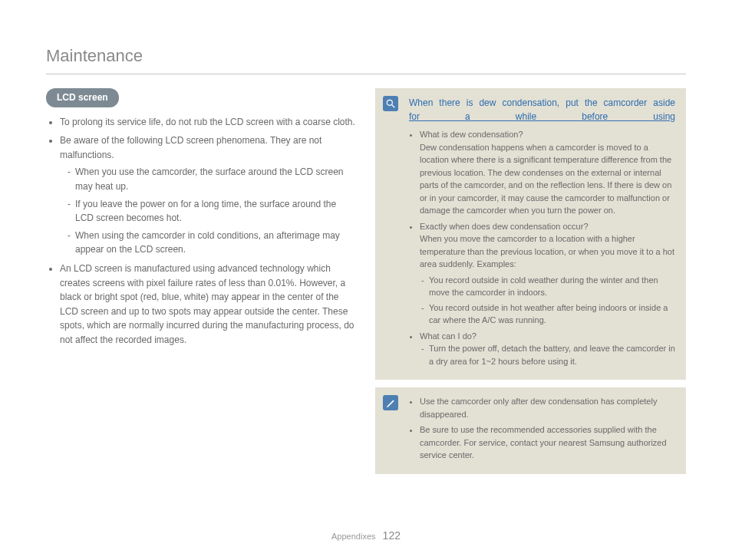 This screenshot has height=560, width=732. What do you see at coordinates (548, 252) in the screenshot?
I see `answer-text: When you move the camcorder to a locatio…` at bounding box center [548, 252].